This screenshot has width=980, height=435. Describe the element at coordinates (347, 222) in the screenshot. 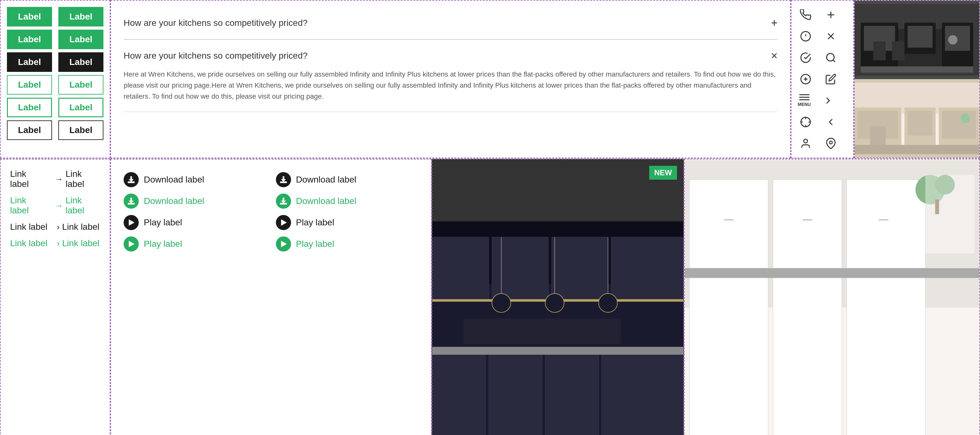

I see `play-item-2: Play label` at that location.